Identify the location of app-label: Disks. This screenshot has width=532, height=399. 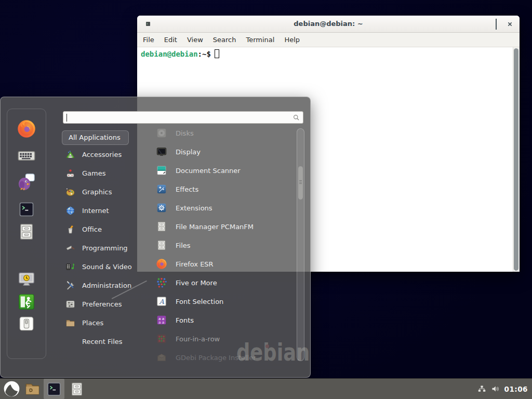
(185, 133).